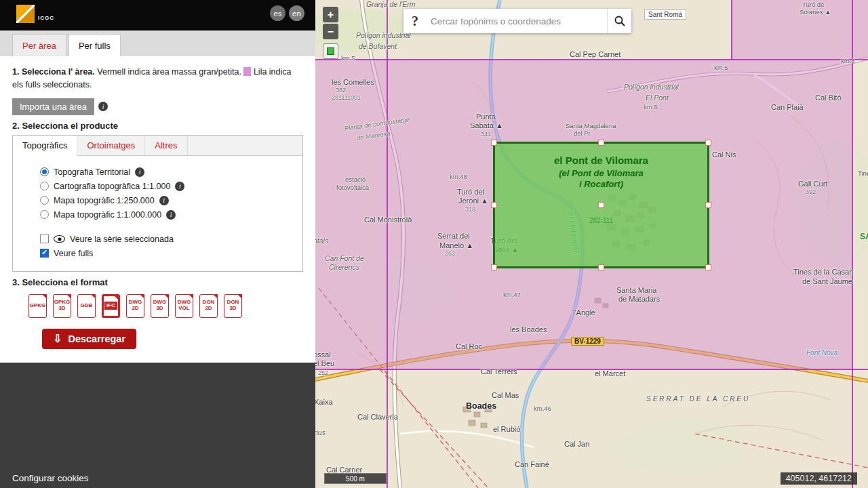 The width and height of the screenshot is (868, 488). I want to click on import-area-button: Importa una àrea, so click(53, 107).